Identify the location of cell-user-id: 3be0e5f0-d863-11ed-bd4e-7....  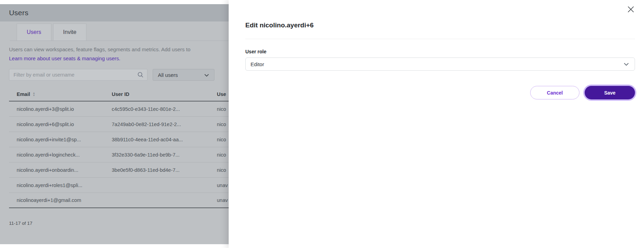
(164, 170).